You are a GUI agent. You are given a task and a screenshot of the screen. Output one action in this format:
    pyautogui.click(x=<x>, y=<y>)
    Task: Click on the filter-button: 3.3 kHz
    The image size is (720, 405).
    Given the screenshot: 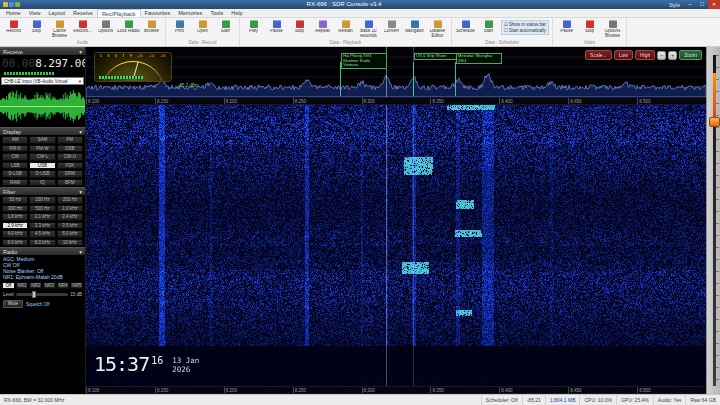 What is the action you would take?
    pyautogui.click(x=42, y=226)
    